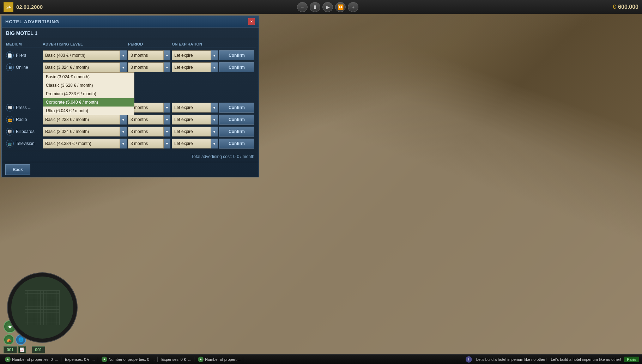 Image resolution: width=642 pixels, height=364 pixels. What do you see at coordinates (302, 7) in the screenshot?
I see `slow-down-button: −` at bounding box center [302, 7].